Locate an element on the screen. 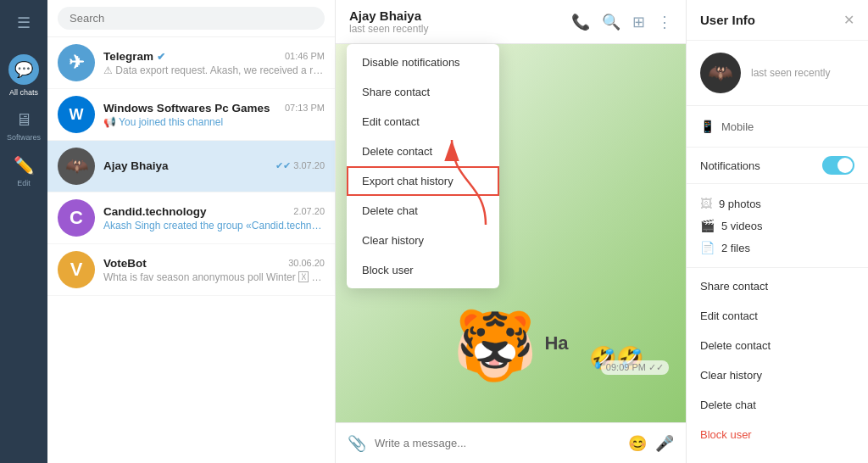 The image size is (868, 463). chat-input-bar: 📎 😊 🎤 is located at coordinates (510, 443).